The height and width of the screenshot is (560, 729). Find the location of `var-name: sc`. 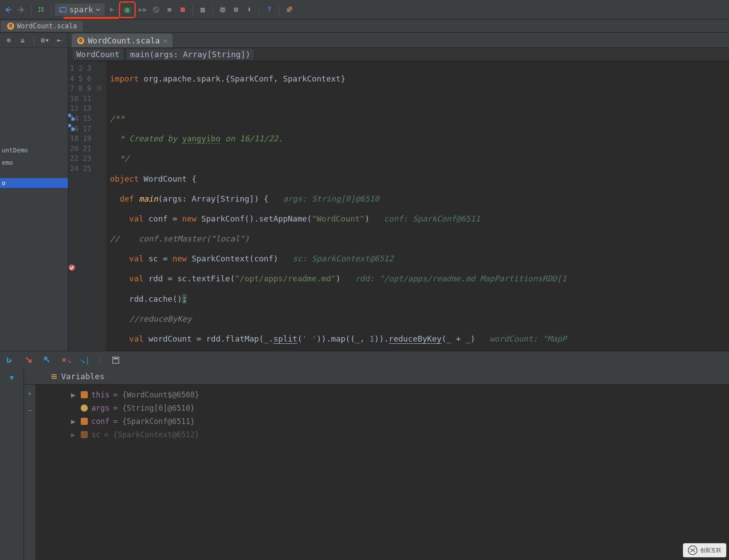

var-name: sc is located at coordinates (96, 435).